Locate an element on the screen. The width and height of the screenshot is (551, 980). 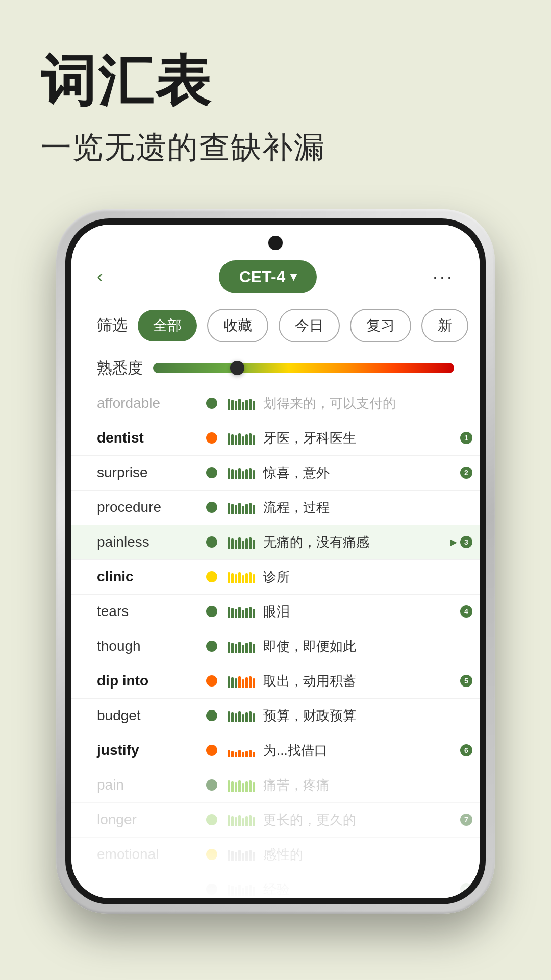
word-text: pain is located at coordinates (148, 785).